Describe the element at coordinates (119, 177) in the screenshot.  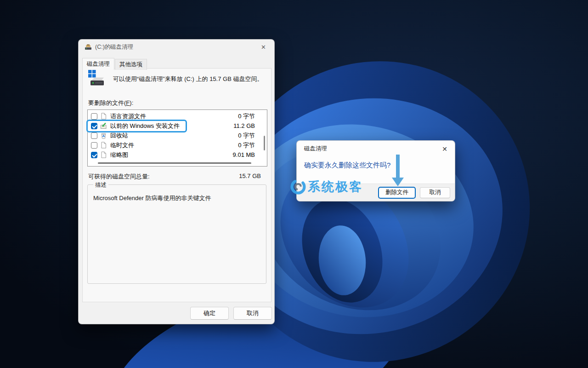
I see `total-space-label: 可获得的磁盘空间总量:` at that location.